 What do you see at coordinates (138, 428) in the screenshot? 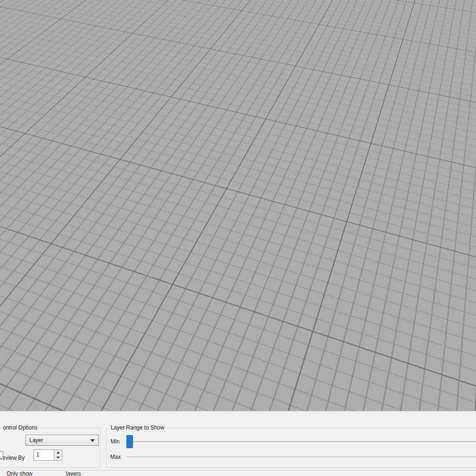
I see `layer-range-group-label: Layer Range to Show` at bounding box center [138, 428].